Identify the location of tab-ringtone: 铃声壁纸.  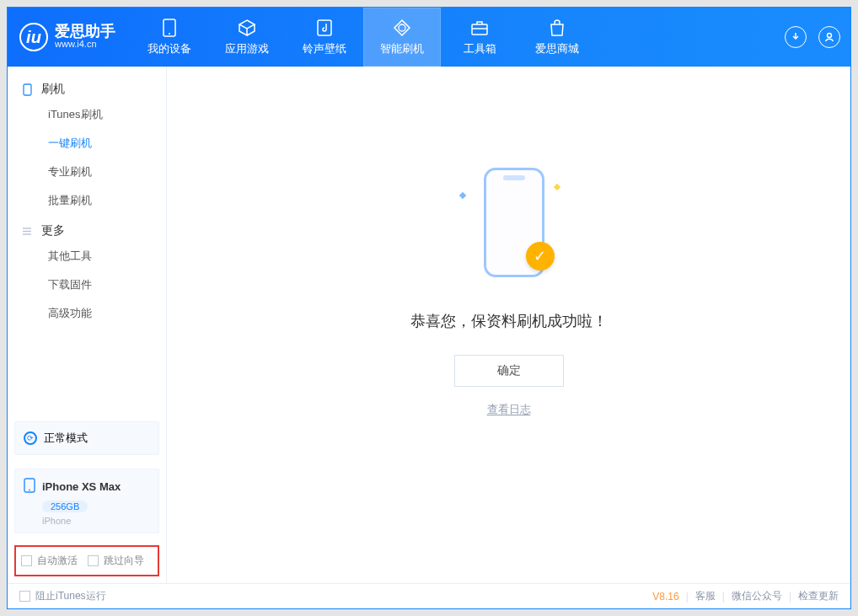
(324, 37).